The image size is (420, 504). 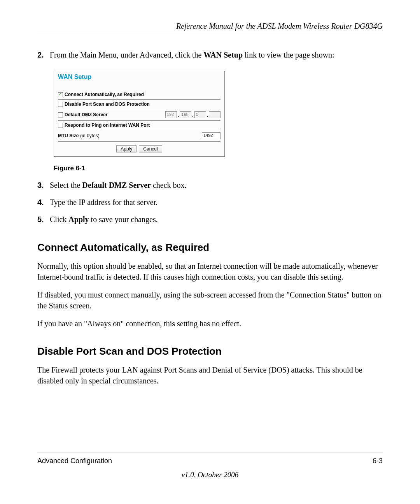 What do you see at coordinates (126, 149) in the screenshot?
I see `apply-button: Apply` at bounding box center [126, 149].